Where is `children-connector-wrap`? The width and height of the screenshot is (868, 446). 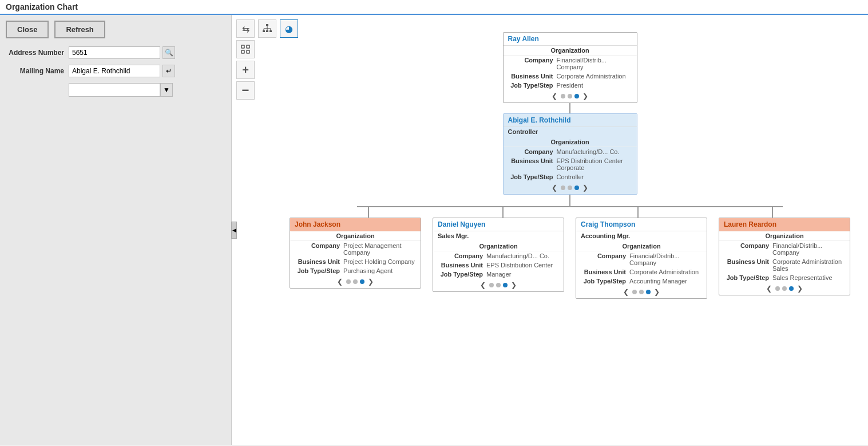 children-connector-wrap is located at coordinates (570, 206).